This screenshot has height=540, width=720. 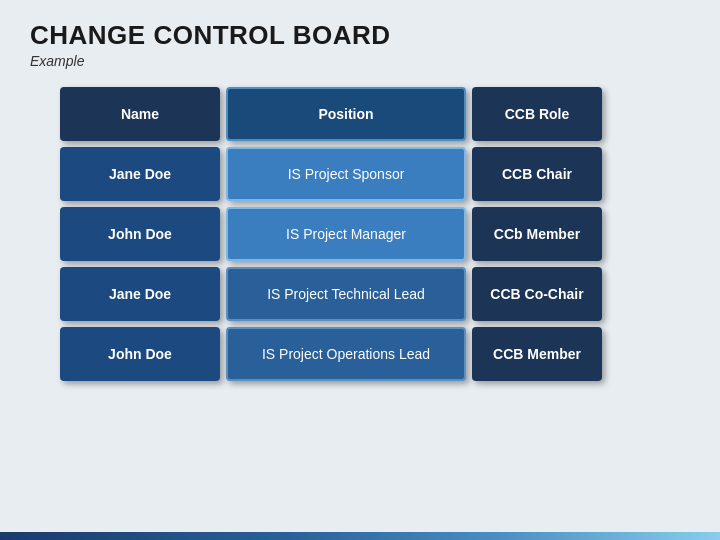 What do you see at coordinates (346, 294) in the screenshot?
I see `position-cell-2: IS Project Technical Lead` at bounding box center [346, 294].